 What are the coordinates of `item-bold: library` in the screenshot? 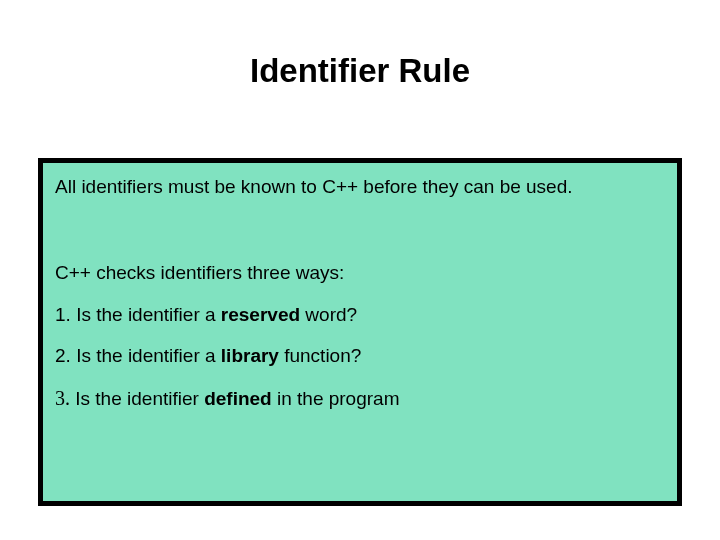 It's located at (250, 356).